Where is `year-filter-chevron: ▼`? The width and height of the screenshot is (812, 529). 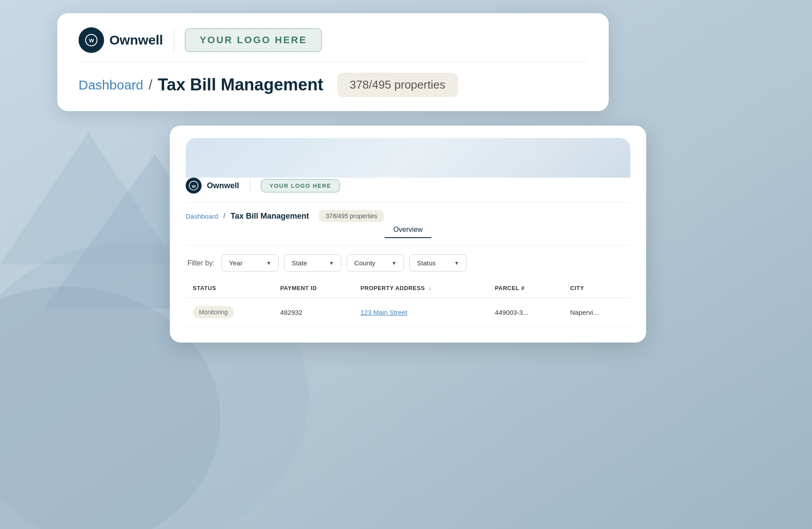 year-filter-chevron: ▼ is located at coordinates (269, 263).